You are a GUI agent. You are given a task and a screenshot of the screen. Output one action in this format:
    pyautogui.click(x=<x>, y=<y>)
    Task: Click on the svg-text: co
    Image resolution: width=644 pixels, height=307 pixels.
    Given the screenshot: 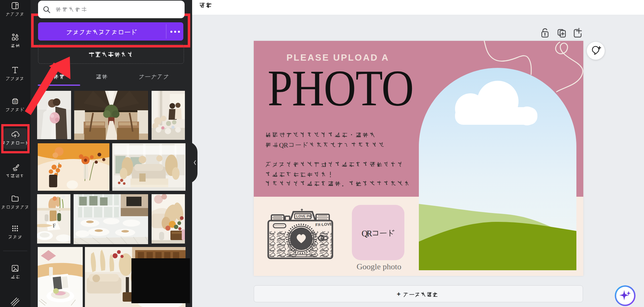 What is the action you would take?
    pyautogui.click(x=15, y=102)
    